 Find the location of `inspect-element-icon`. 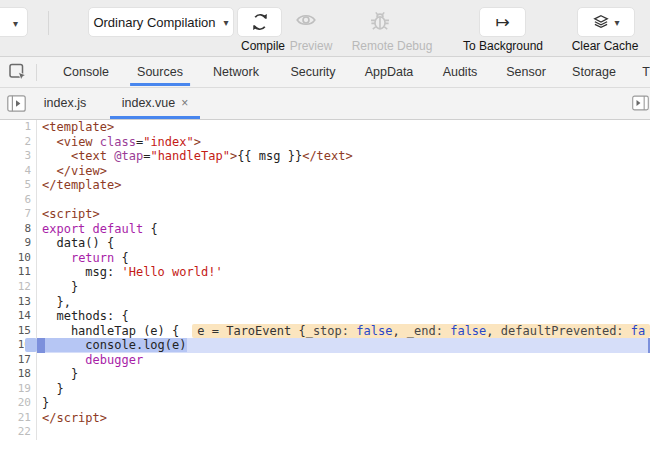

inspect-element-icon is located at coordinates (18, 72).